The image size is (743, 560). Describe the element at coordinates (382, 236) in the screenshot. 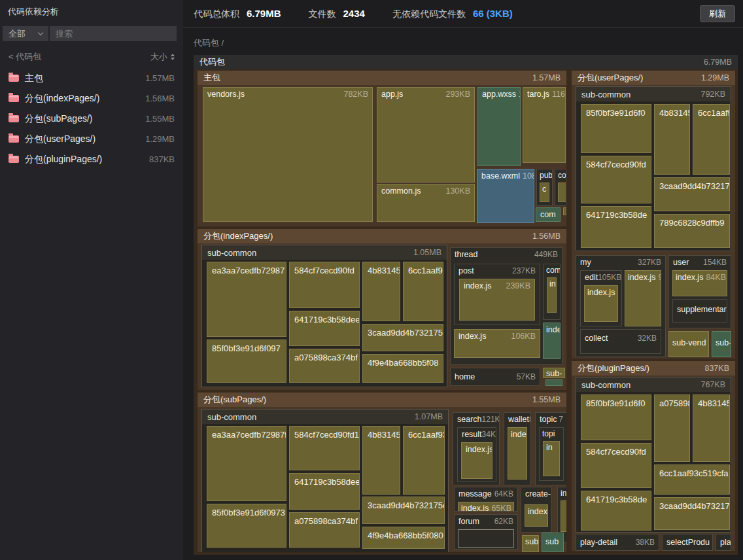

I see `treemap-section-header-indexpages: 分包(indexPages/) 1.56MB` at that location.